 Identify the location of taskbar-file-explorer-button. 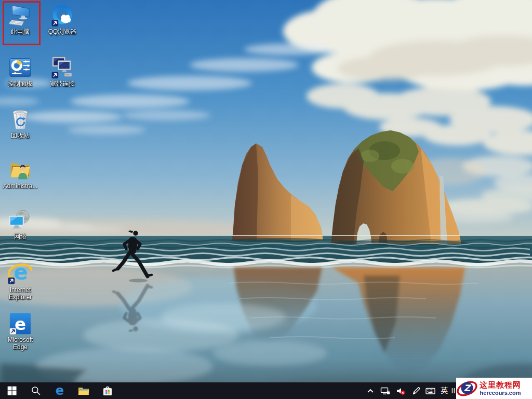
(84, 391).